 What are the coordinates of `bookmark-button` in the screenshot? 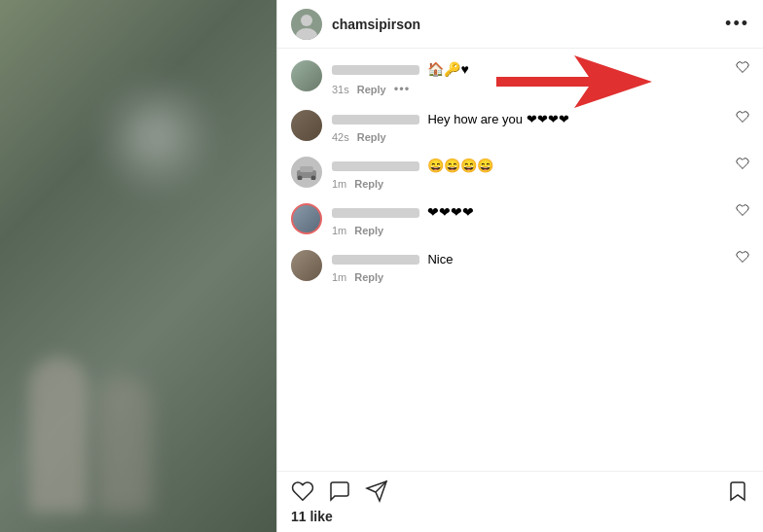 It's located at (738, 491).